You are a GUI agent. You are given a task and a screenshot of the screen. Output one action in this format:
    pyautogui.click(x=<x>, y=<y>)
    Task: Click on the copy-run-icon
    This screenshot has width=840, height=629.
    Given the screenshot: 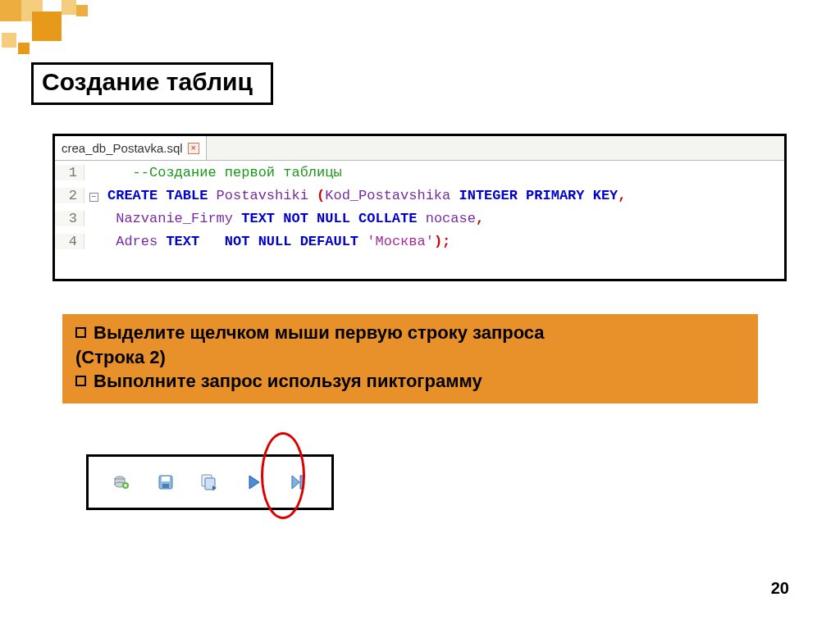 What is the action you would take?
    pyautogui.click(x=210, y=482)
    